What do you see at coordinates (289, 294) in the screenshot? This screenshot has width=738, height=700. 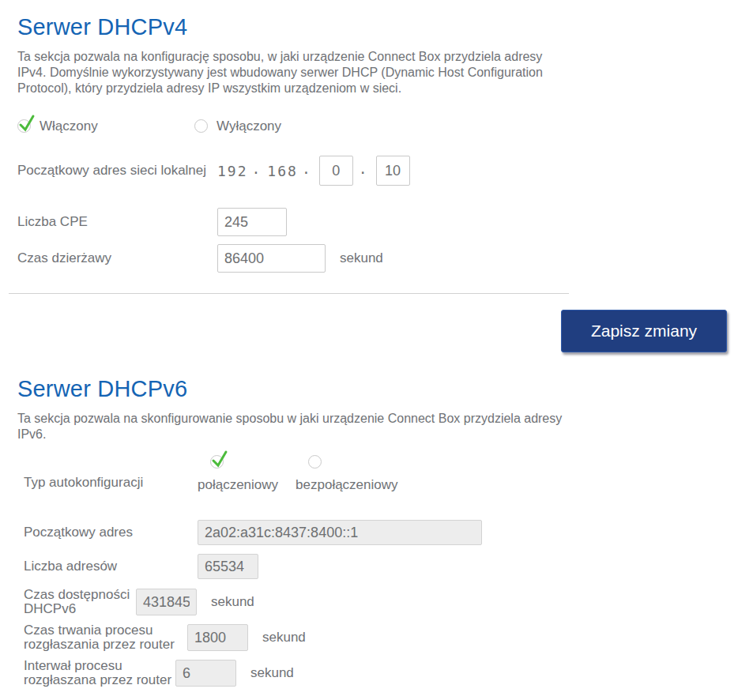 I see `section-divider` at bounding box center [289, 294].